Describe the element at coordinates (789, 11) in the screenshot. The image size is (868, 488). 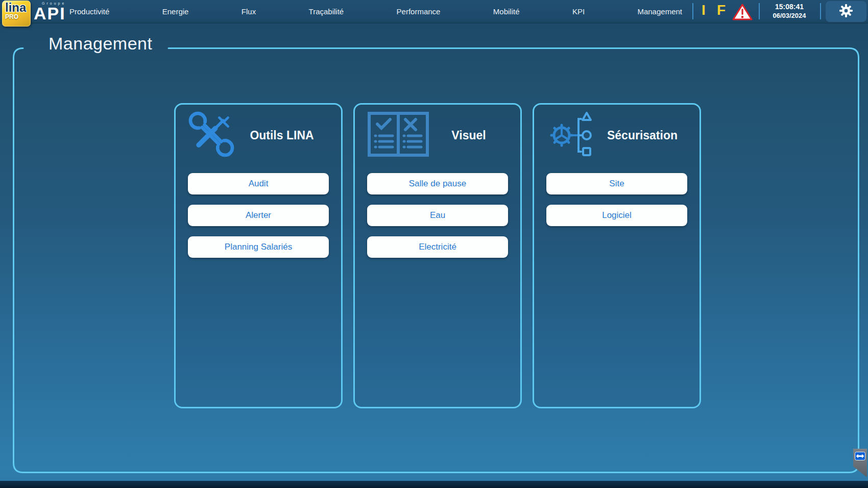
I see `clock: 15:08:41 06/03/2024` at that location.